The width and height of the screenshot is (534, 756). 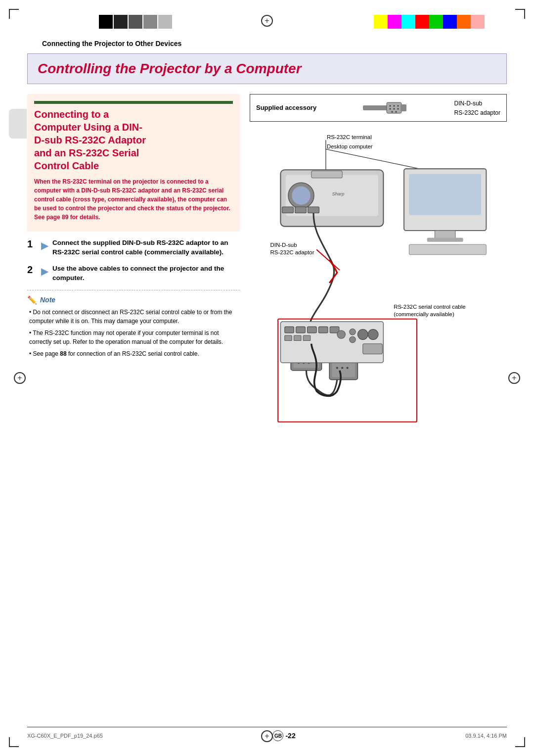 I want to click on supplied-accessory-box: Supplied accessory, so click(x=378, y=108).